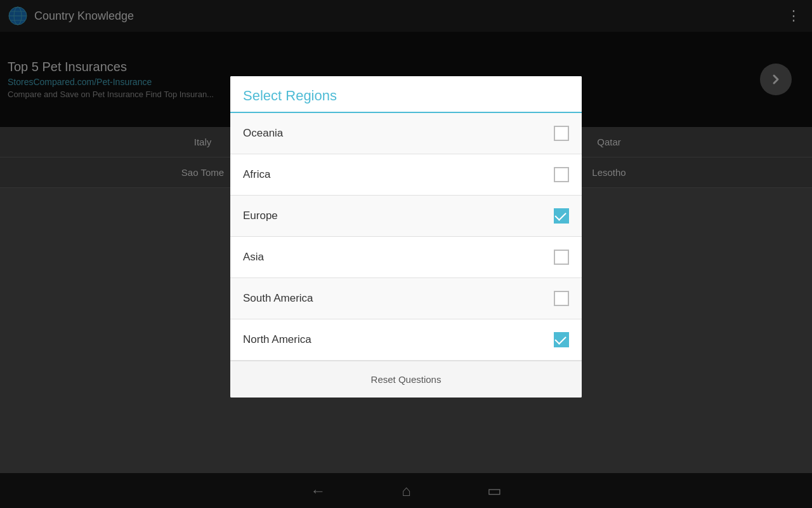 The image size is (812, 508). I want to click on dialog-footer: Reset Questions, so click(406, 379).